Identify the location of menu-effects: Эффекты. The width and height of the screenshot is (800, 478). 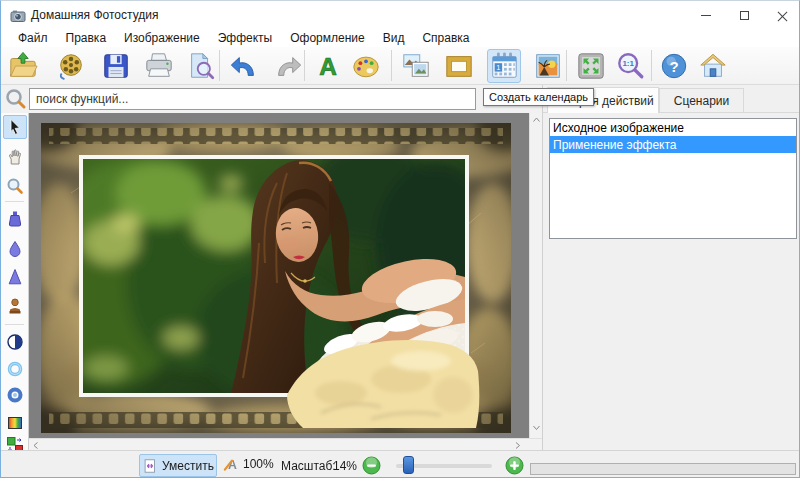
(246, 38).